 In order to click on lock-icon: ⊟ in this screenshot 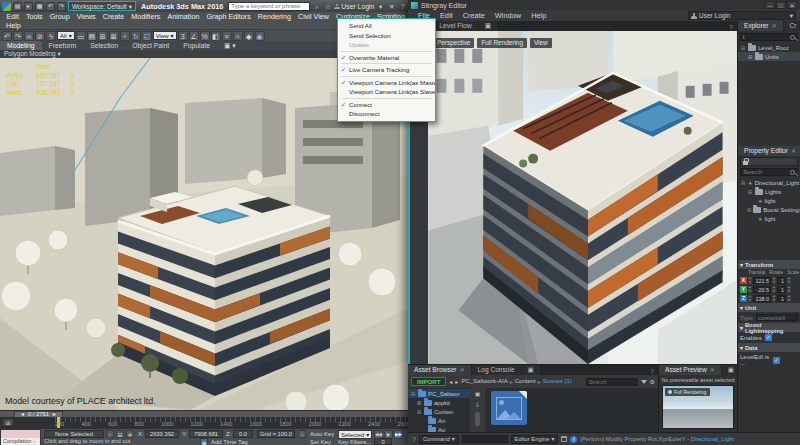, I will do `click(120, 434)`.